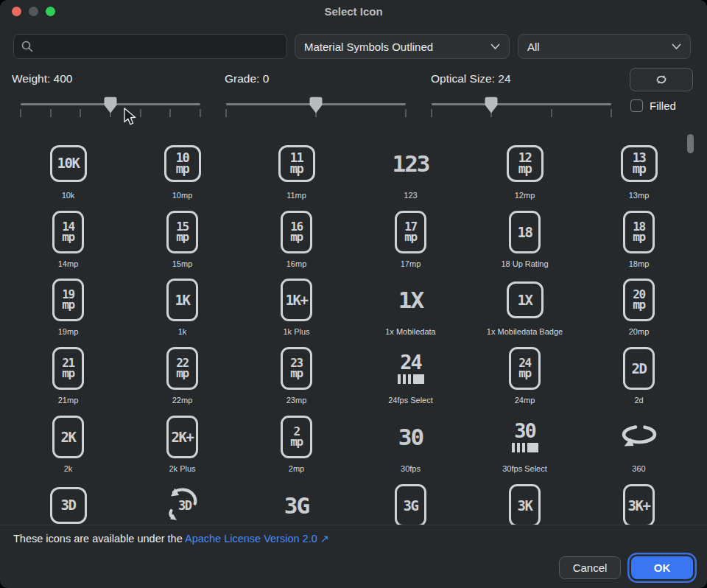 This screenshot has height=588, width=707. I want to click on icon-label: 18 Up Rating, so click(524, 264).